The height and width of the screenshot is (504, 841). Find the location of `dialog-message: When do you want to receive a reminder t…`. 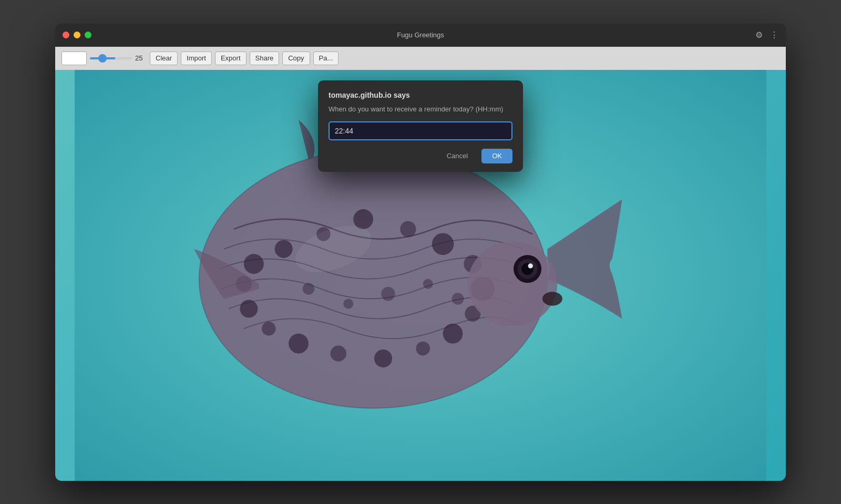

dialog-message: When do you want to receive a reminder t… is located at coordinates (420, 109).